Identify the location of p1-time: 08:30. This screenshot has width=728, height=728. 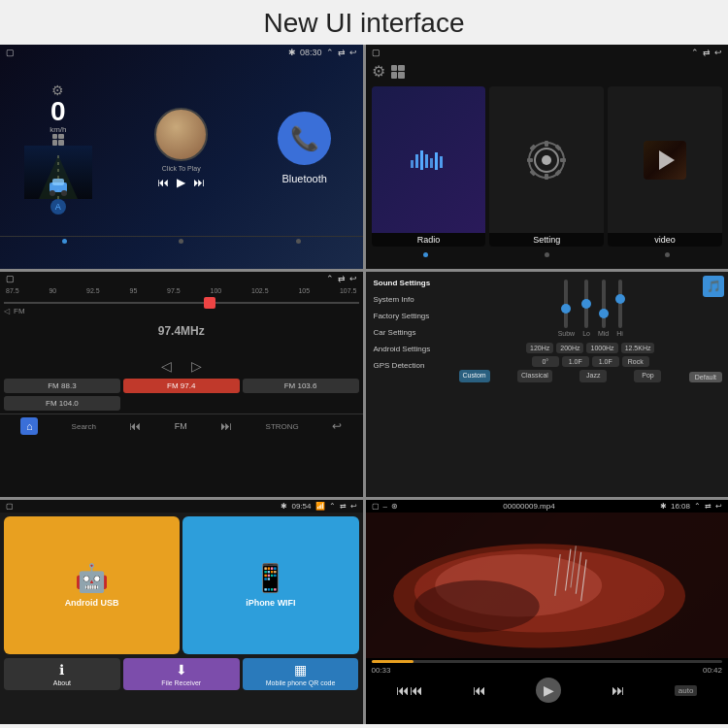
(311, 52).